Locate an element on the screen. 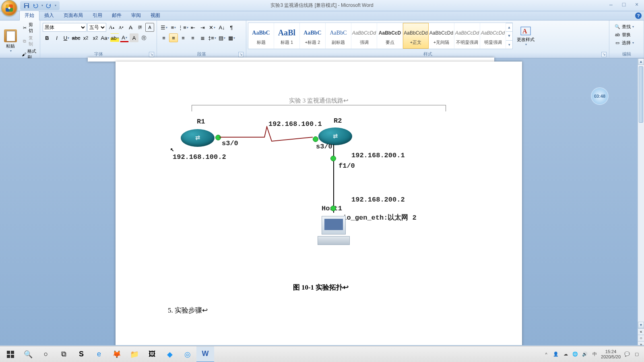  app-explorer-icon: 📁 is located at coordinates (134, 354).